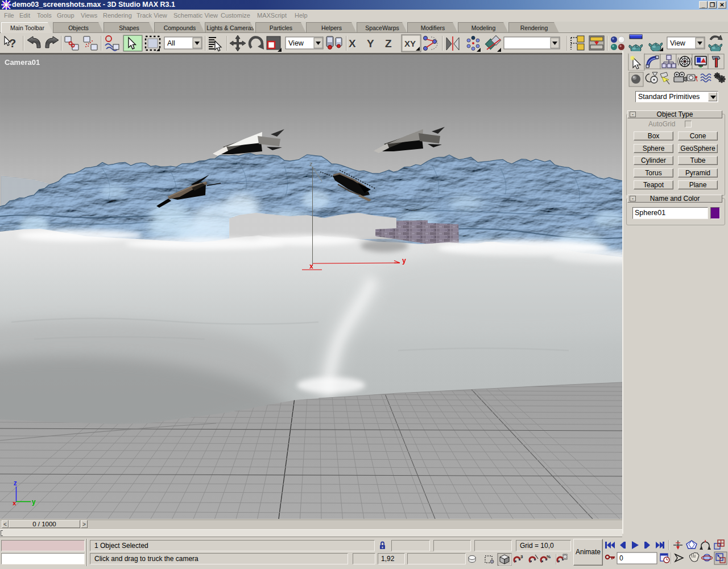 The height and width of the screenshot is (569, 728). What do you see at coordinates (410, 43) in the screenshot?
I see `svg-text: XY` at bounding box center [410, 43].